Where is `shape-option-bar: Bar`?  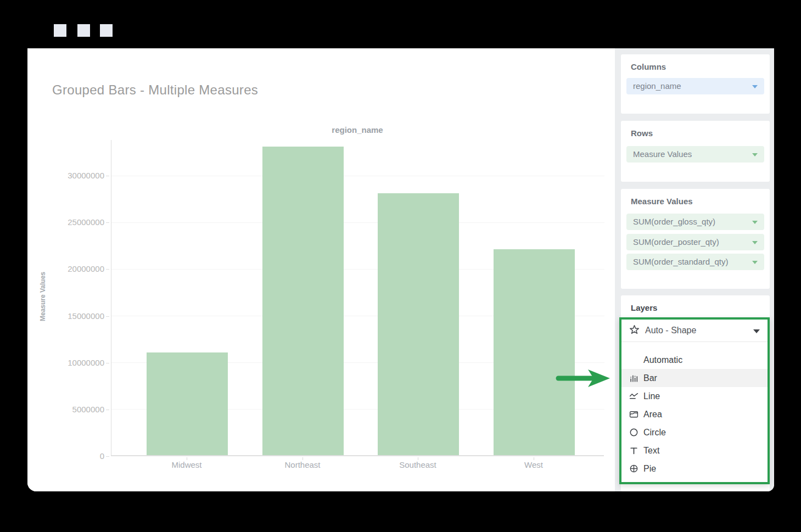
shape-option-bar: Bar is located at coordinates (694, 378).